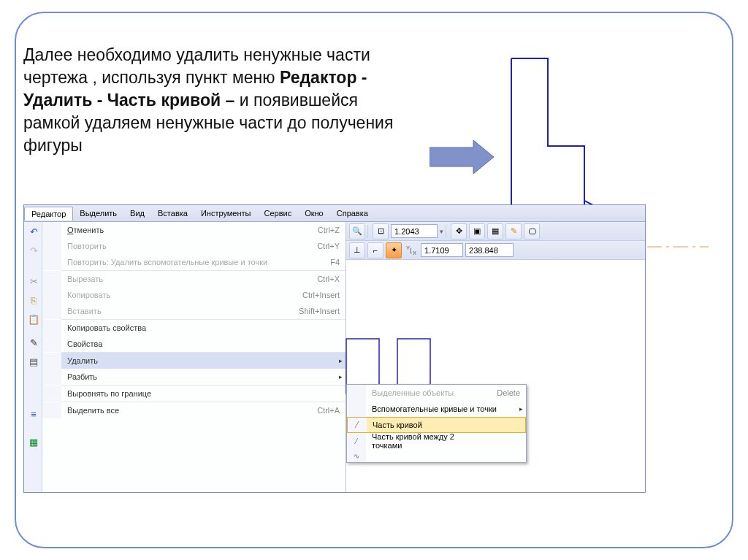 The image size is (748, 560). I want to click on snap-icon: ✦, so click(394, 250).